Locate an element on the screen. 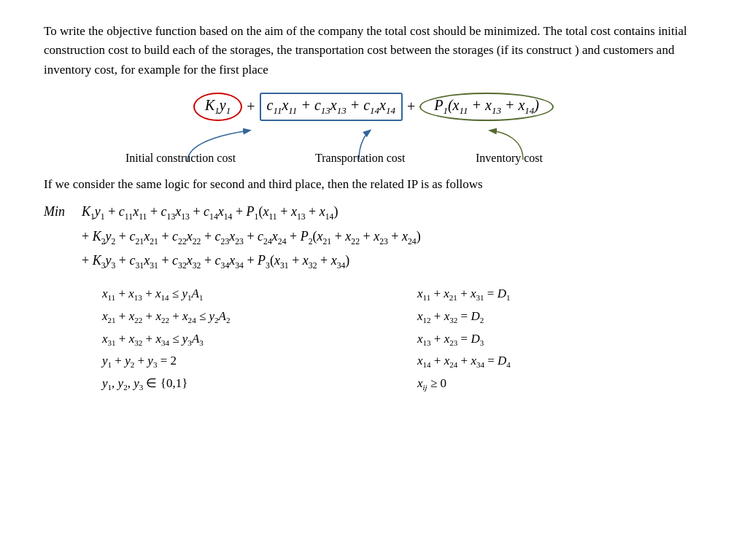 The image size is (747, 560). follow-paragraph: If we consider the same logic for second… is located at coordinates (374, 184).